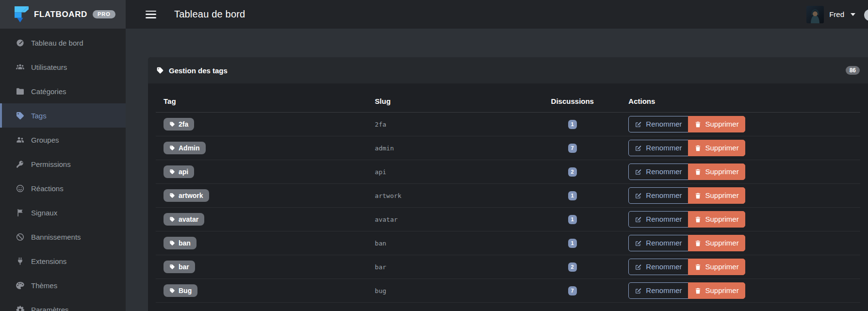 Image resolution: width=868 pixels, height=311 pixels. I want to click on slug-cell: artwork, so click(455, 196).